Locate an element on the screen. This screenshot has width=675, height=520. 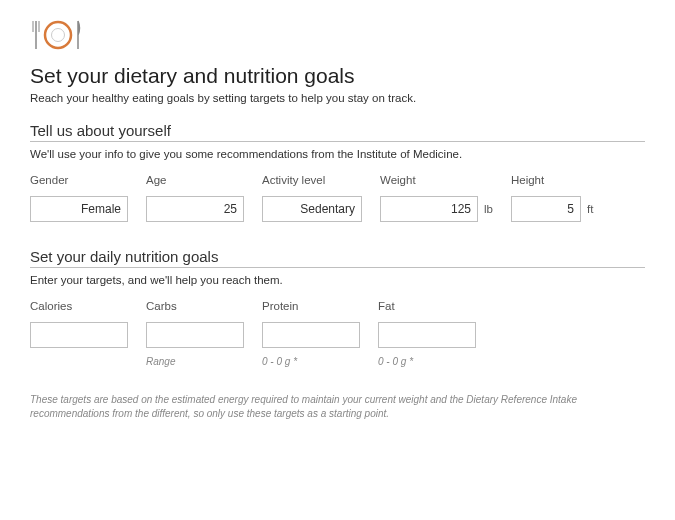
section2-heading: Set your daily nutrition goals is located at coordinates (338, 258).